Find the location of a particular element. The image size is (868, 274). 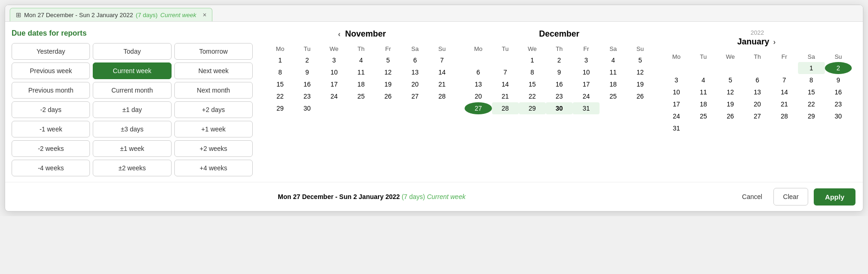

preset-button: ±1 week is located at coordinates (132, 149).